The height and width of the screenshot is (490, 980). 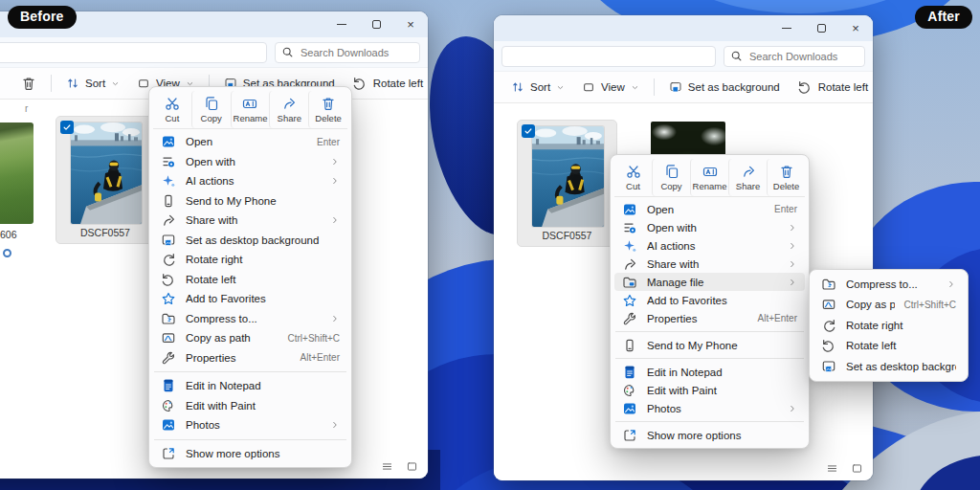 I want to click on menu-item-label: Open, so click(x=247, y=142).